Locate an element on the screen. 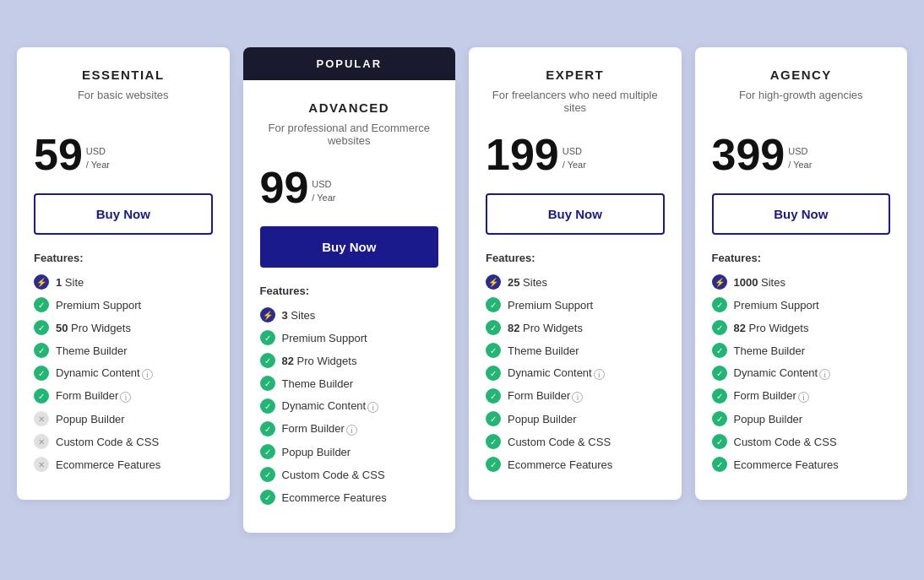  feature-item: ⚡ 25 Sites is located at coordinates (575, 282).